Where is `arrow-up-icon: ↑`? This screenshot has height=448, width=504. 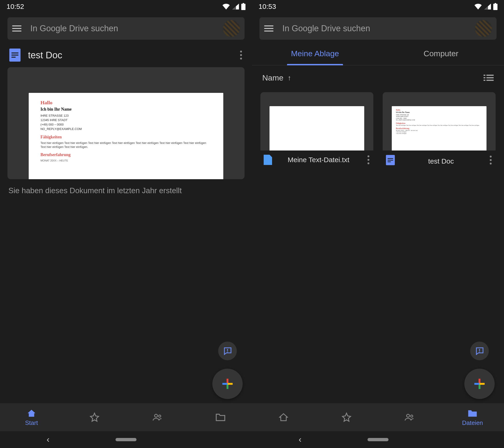
arrow-up-icon: ↑ is located at coordinates (289, 78).